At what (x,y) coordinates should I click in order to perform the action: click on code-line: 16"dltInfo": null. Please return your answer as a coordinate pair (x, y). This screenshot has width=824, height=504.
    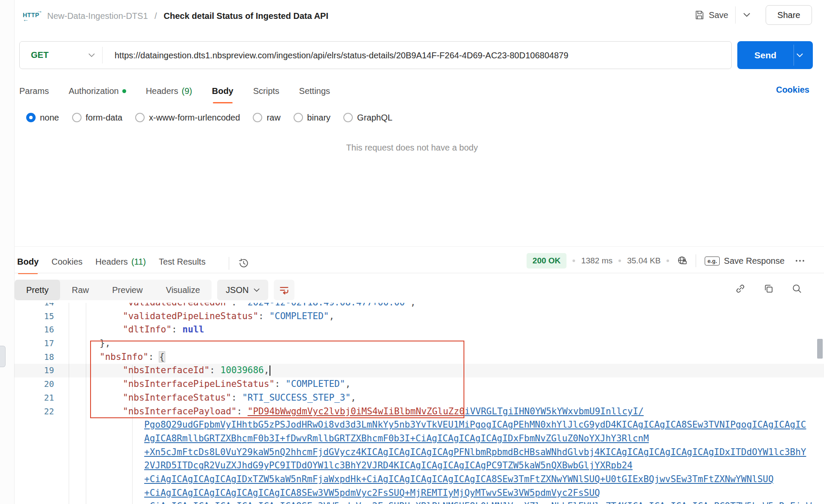
    Looking at the image, I should click on (419, 330).